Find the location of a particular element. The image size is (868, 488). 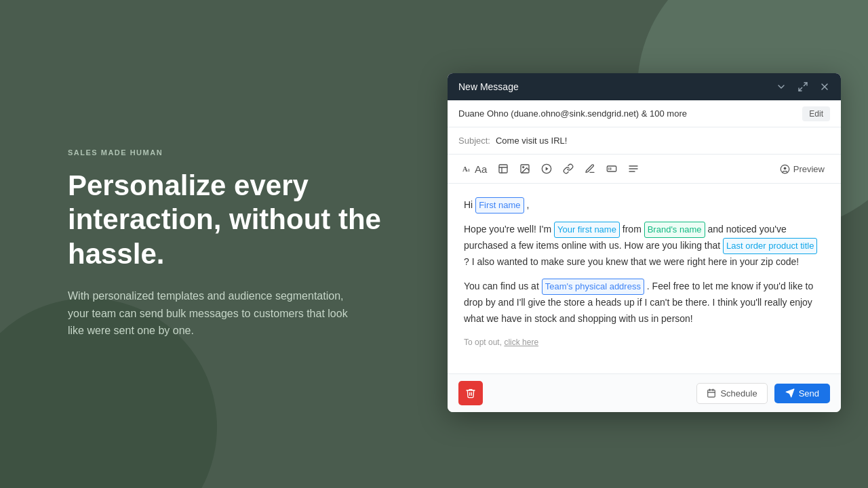

image-button is located at coordinates (525, 169).